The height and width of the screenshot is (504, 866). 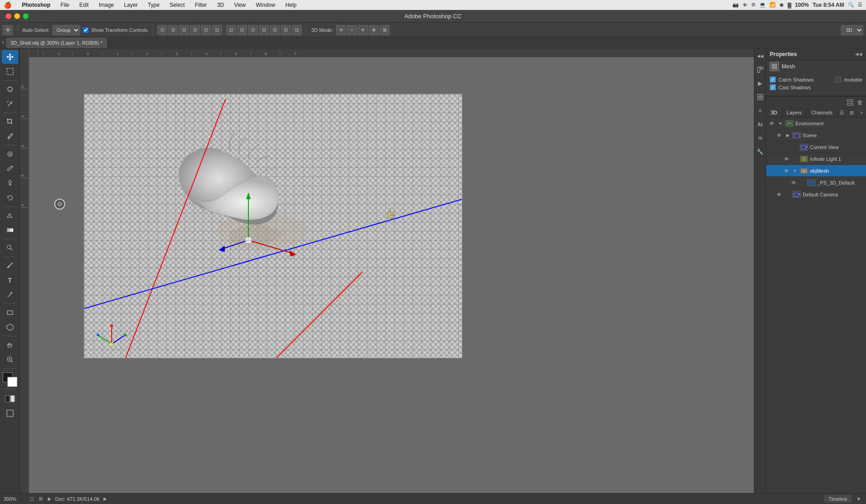 What do you see at coordinates (816, 123) in the screenshot?
I see `layer-row-environment: 👁 ▼ Environment` at bounding box center [816, 123].